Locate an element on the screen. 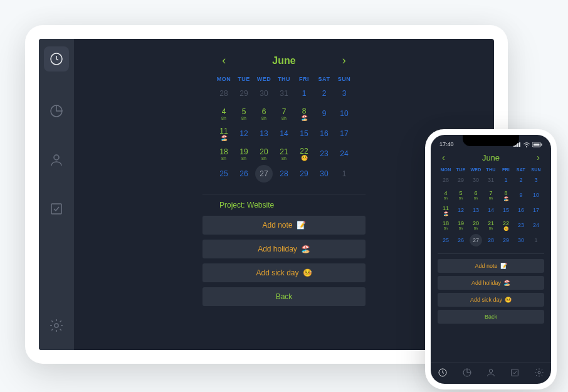 This screenshot has height=392, width=568. pie-chart-icon is located at coordinates (467, 373).